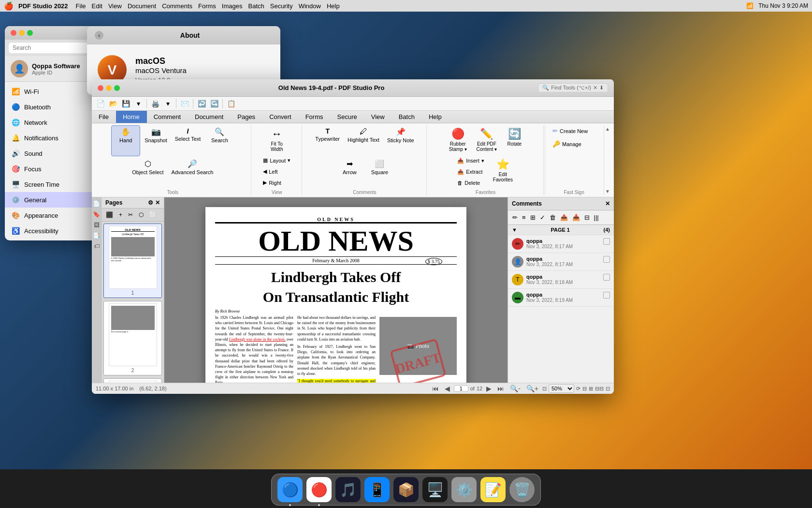  Describe the element at coordinates (167, 117) in the screenshot. I see `tab-comment: Comment` at that location.